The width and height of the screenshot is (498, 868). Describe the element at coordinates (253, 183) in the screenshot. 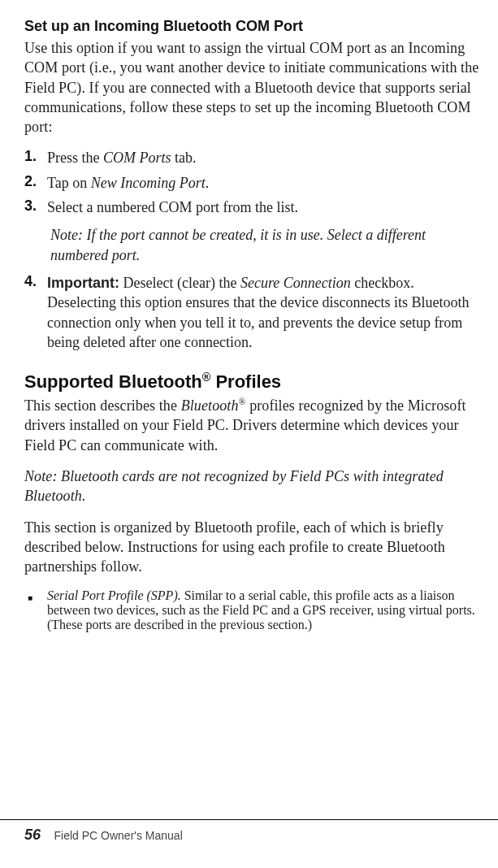

I see `step-2: 2. Tap on New Incoming Port.` at that location.